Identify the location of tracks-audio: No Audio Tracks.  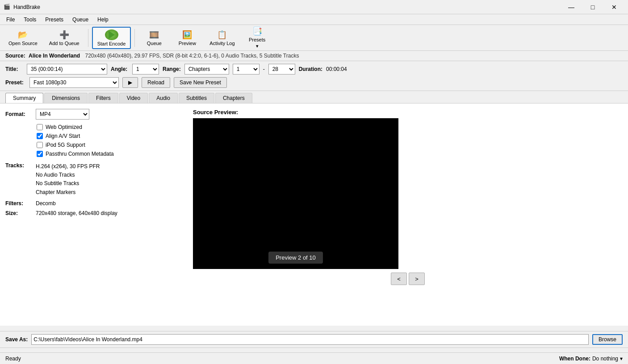
(68, 175).